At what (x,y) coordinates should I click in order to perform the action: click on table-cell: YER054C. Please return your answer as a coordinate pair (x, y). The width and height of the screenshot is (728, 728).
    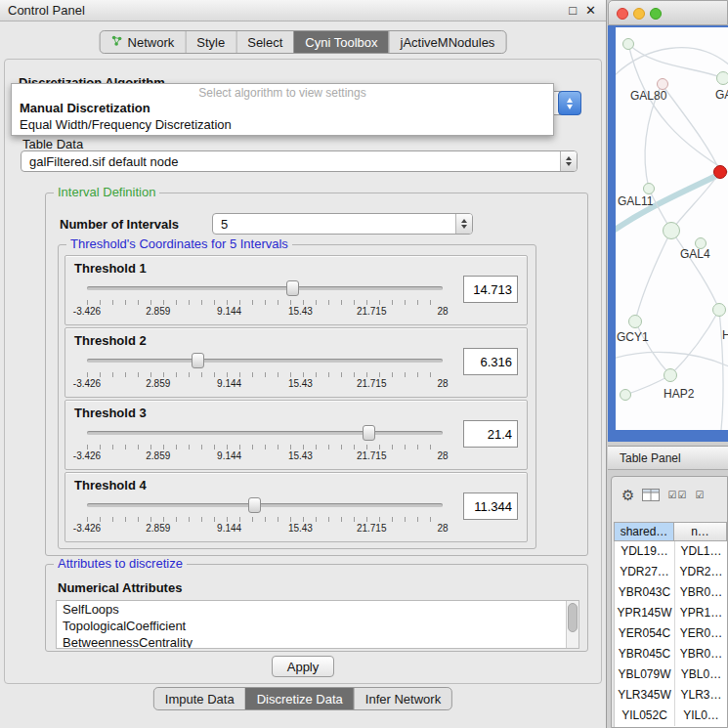
    Looking at the image, I should click on (645, 633).